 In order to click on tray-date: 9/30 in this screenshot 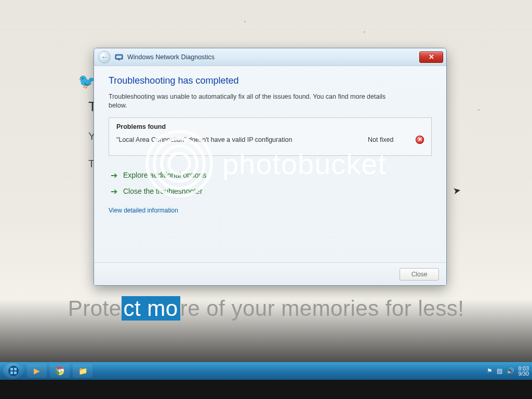, I will do `click(524, 374)`.